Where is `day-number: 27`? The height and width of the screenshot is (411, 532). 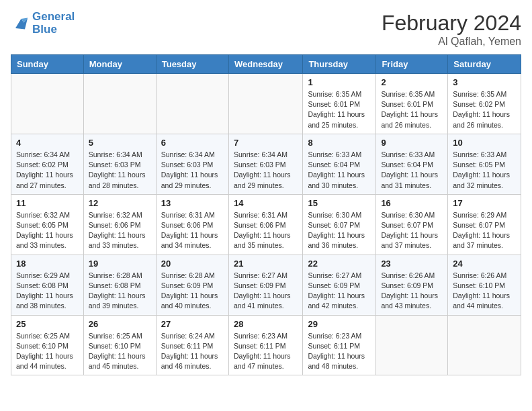
day-number: 27 is located at coordinates (192, 324).